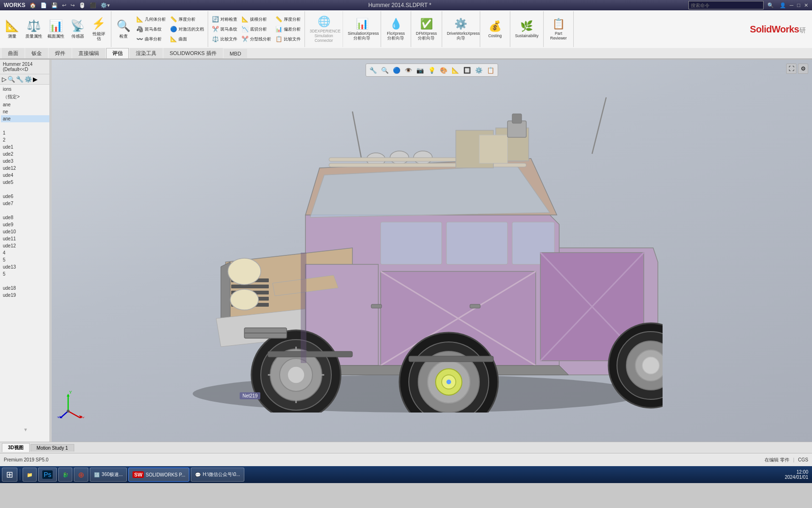 This screenshot has height=508, width=812. What do you see at coordinates (257, 29) in the screenshot?
I see `undercut-btn: 📉 底切分析` at bounding box center [257, 29].